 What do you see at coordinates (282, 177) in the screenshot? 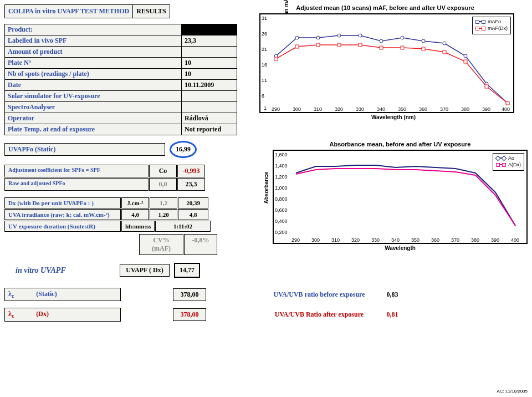
I see `svg-text: 1,200` at bounding box center [282, 177].